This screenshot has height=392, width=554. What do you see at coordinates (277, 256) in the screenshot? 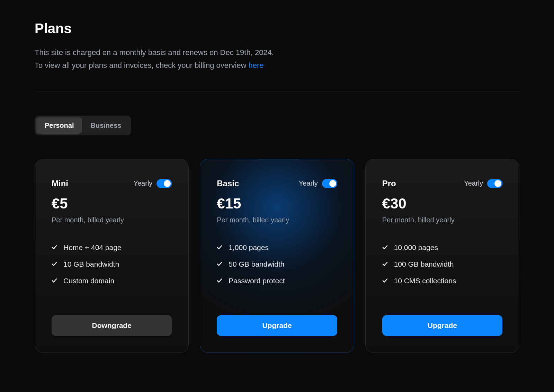
I see `plan-card-basic: BasicYearly€15Per month, billed yearly1,…` at bounding box center [277, 256].